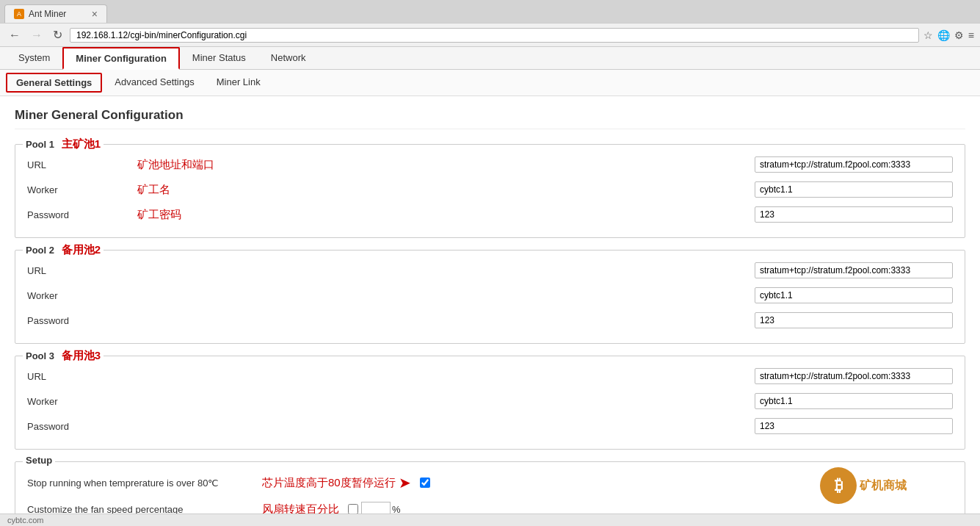  Describe the element at coordinates (57, 35) in the screenshot. I see `reload-button: ↻` at that location.